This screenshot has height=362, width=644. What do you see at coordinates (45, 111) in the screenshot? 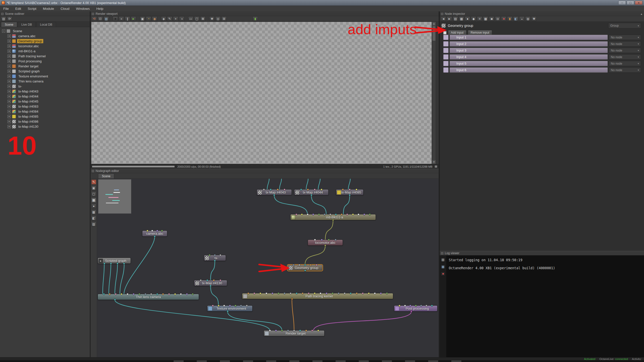
I see `tree-item-tx-map-4084: +tx-Map #4084` at bounding box center [45, 111].